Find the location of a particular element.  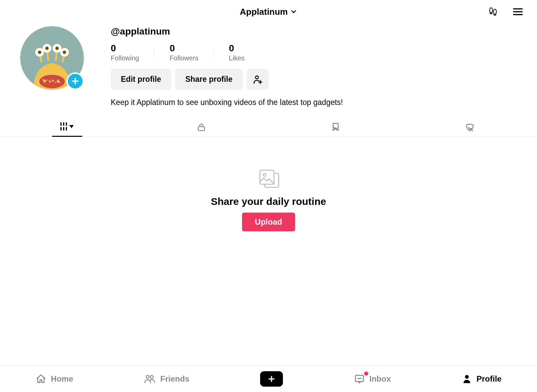

followers-count: 0 is located at coordinates (184, 48).